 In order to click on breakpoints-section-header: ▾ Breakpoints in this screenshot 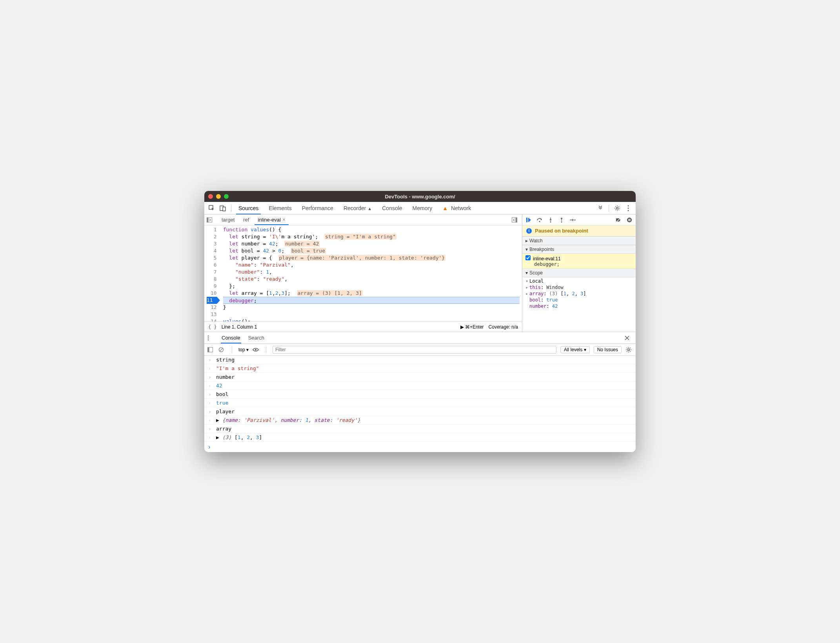, I will do `click(579, 249)`.